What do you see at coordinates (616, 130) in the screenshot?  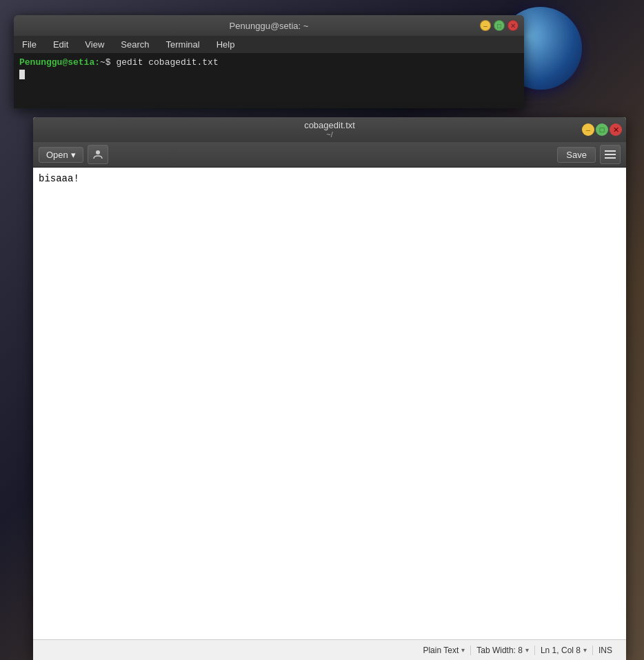 I see `gedit-close-button: ✕` at bounding box center [616, 130].